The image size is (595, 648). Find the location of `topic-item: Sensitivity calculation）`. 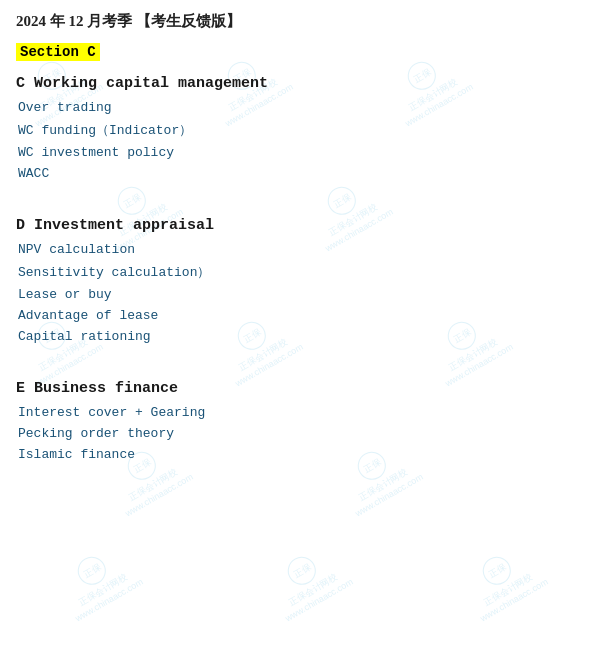

topic-item: Sensitivity calculation） is located at coordinates (298, 272).